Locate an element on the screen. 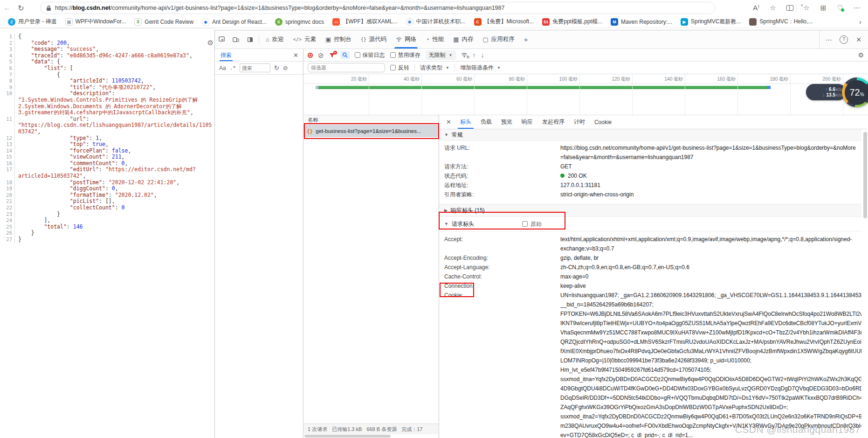  search-tab: 搜索 is located at coordinates (226, 55).